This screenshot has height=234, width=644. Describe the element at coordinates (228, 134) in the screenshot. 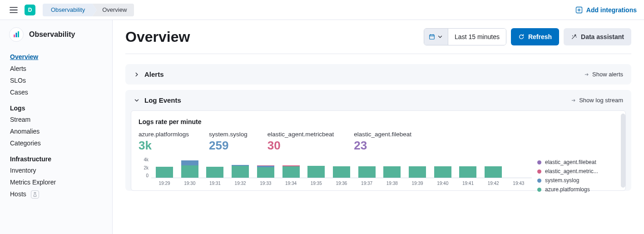

I see `stat-name: system.syslog` at that location.